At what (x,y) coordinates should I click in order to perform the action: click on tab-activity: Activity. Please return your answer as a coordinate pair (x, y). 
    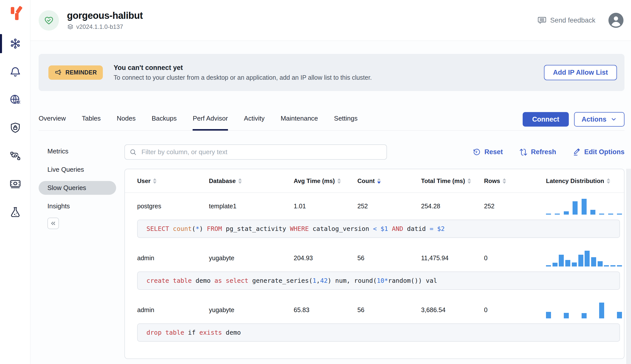
    Looking at the image, I should click on (254, 123).